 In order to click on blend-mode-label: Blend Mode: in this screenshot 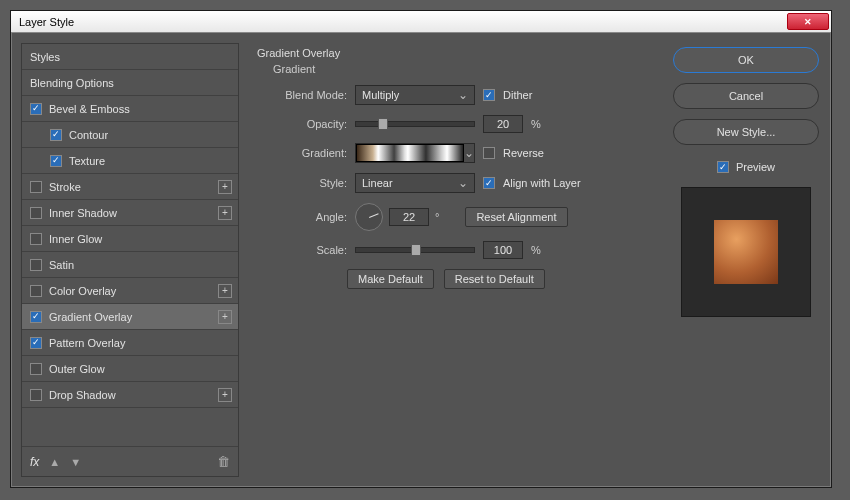, I will do `click(302, 95)`.